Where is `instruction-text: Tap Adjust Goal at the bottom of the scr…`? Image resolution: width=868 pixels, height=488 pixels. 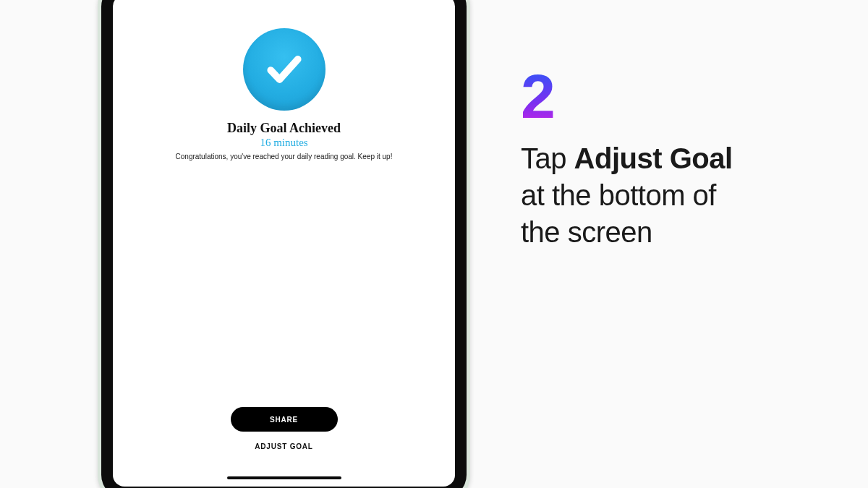 instruction-text: Tap Adjust Goal at the bottom of the scr… is located at coordinates (673, 196).